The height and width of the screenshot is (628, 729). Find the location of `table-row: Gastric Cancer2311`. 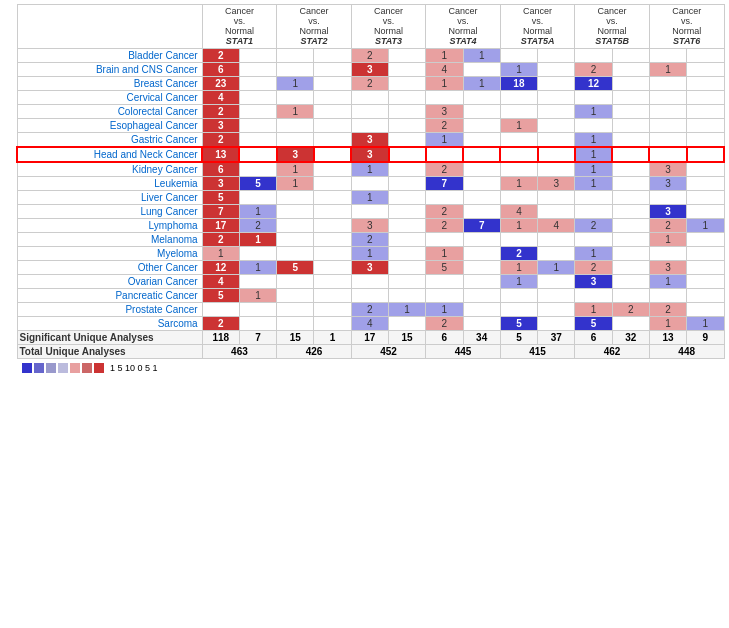

table-row: Gastric Cancer2311 is located at coordinates (370, 140).